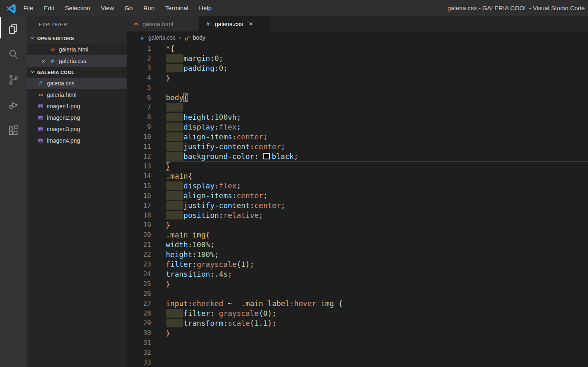 The height and width of the screenshot is (367, 588). I want to click on code-line-33: 33, so click(357, 362).